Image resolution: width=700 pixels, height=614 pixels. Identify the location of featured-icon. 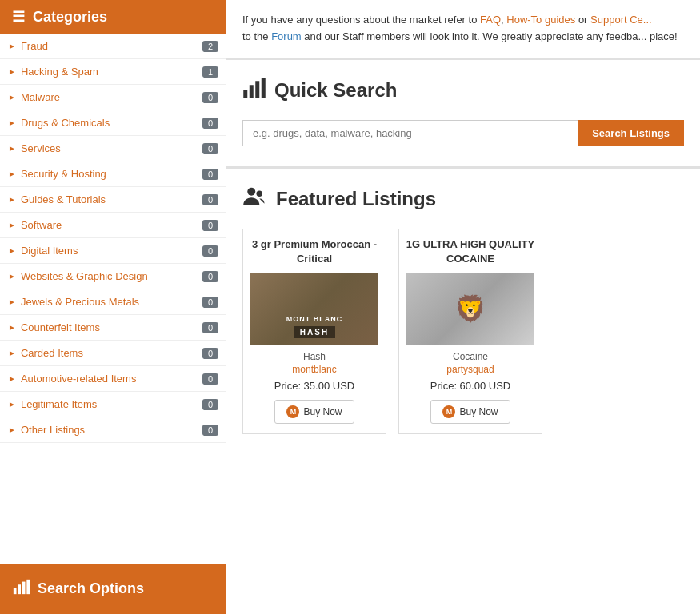
(254, 200).